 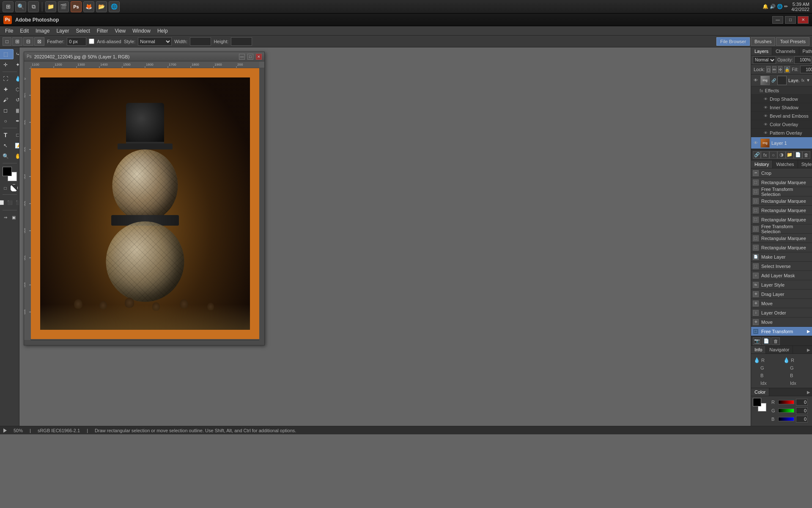 I want to click on create-new-snapshot-btn: 📷, so click(x=757, y=341).